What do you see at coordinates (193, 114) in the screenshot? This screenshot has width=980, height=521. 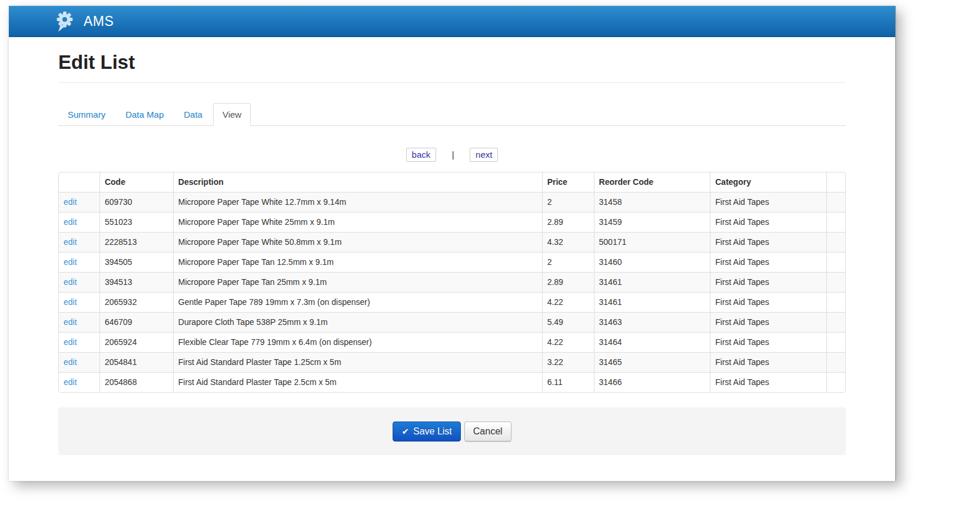 I see `tab-data-link: Data` at bounding box center [193, 114].